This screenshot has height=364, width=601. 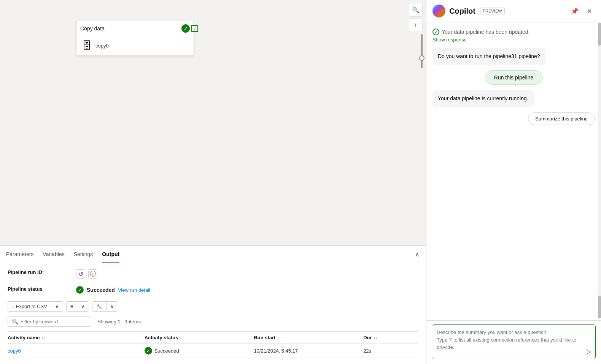 What do you see at coordinates (599, 307) in the screenshot?
I see `scrollbar-thumb-bottom` at bounding box center [599, 307].